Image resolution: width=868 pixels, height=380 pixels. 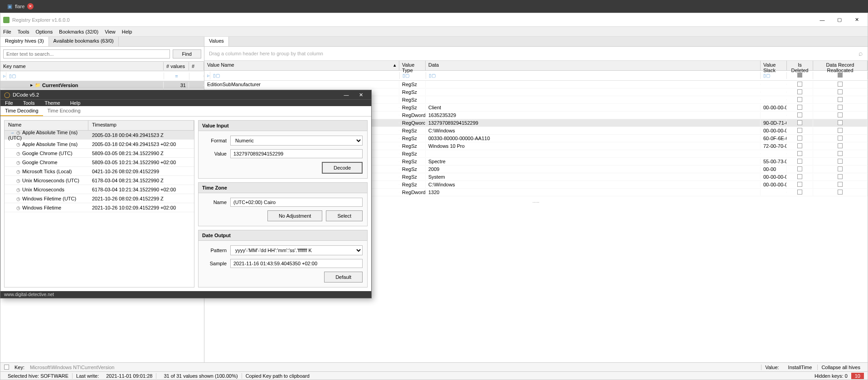 I want to click on dcode-menu-theme: Theme, so click(x=52, y=103).